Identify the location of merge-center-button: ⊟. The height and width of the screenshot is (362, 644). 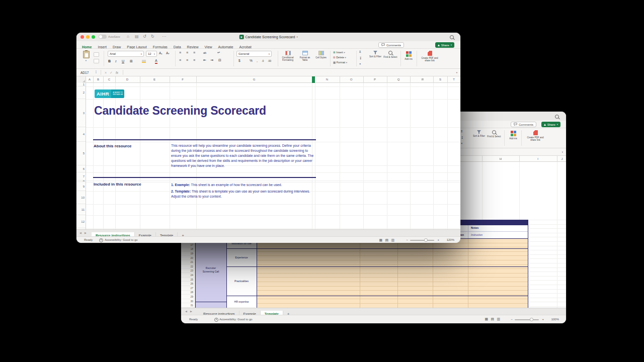
(220, 60).